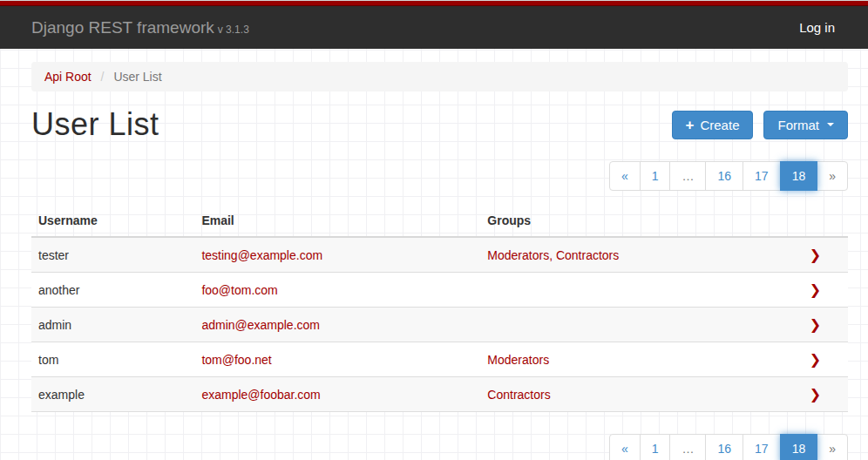 The height and width of the screenshot is (460, 868). Describe the element at coordinates (337, 221) in the screenshot. I see `header-email: Email` at that location.